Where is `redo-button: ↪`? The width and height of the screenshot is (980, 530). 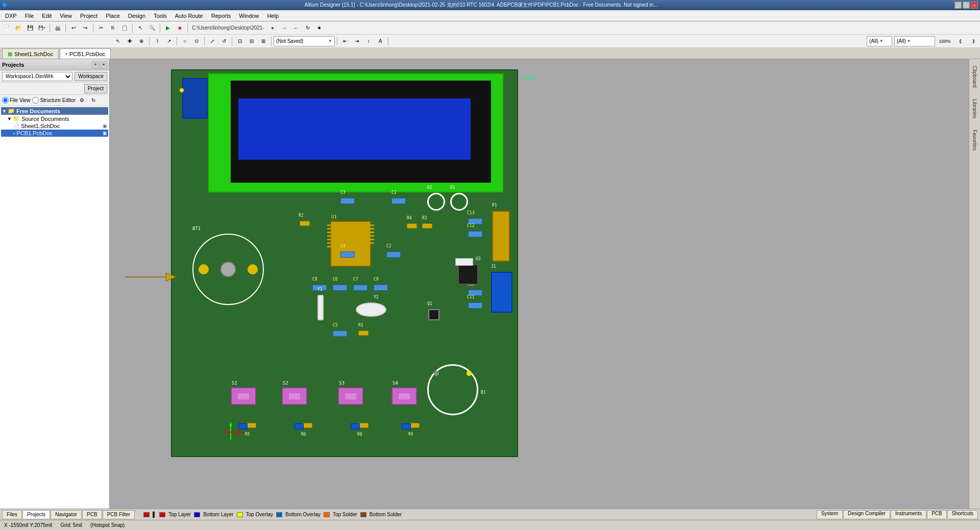
redo-button: ↪ is located at coordinates (85, 28).